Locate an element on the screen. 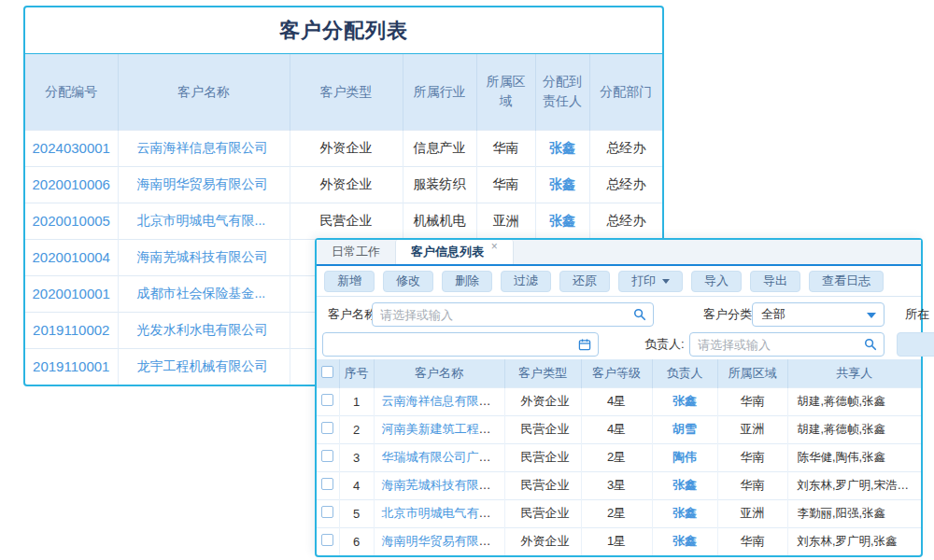 The image size is (934, 560). allocation-id-link: 2019110002 is located at coordinates (71, 330).